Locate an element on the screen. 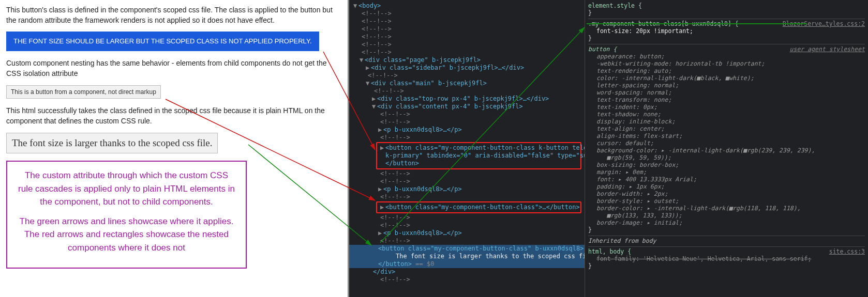 This screenshot has height=297, width=868. source-link-1: BlazorServe…tyles.css:2 is located at coordinates (824, 24).